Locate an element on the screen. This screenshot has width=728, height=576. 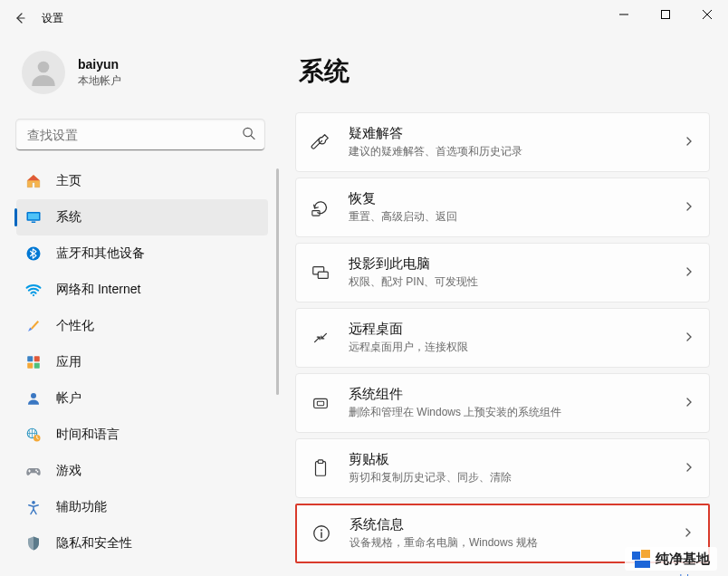
maximize-button is located at coordinates (666, 14).